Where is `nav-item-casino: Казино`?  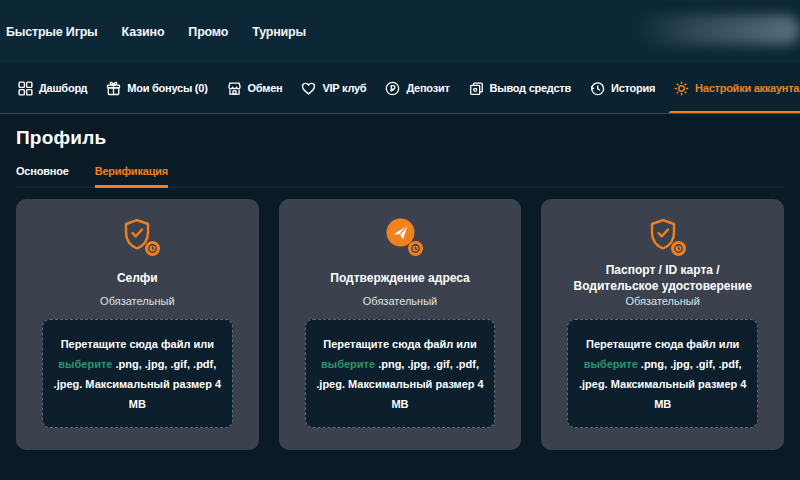 nav-item-casino: Казино is located at coordinates (144, 32).